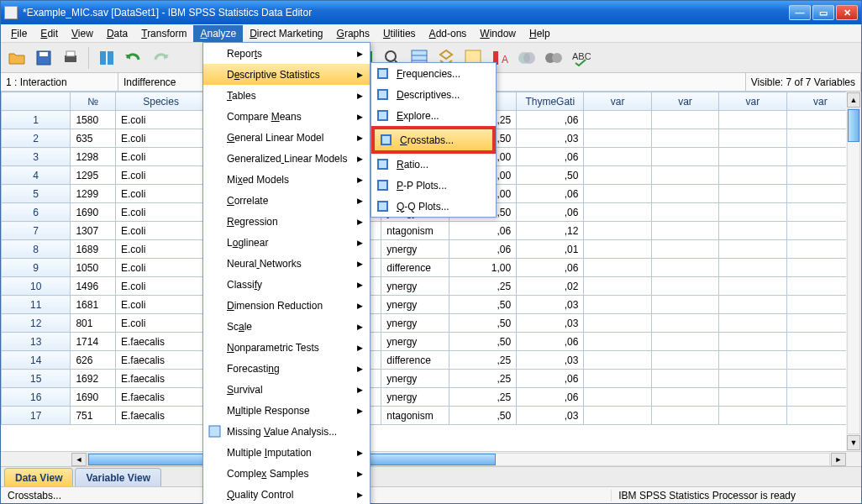 This screenshot has width=862, height=504. What do you see at coordinates (36, 268) in the screenshot?
I see `row-header: 9` at bounding box center [36, 268].